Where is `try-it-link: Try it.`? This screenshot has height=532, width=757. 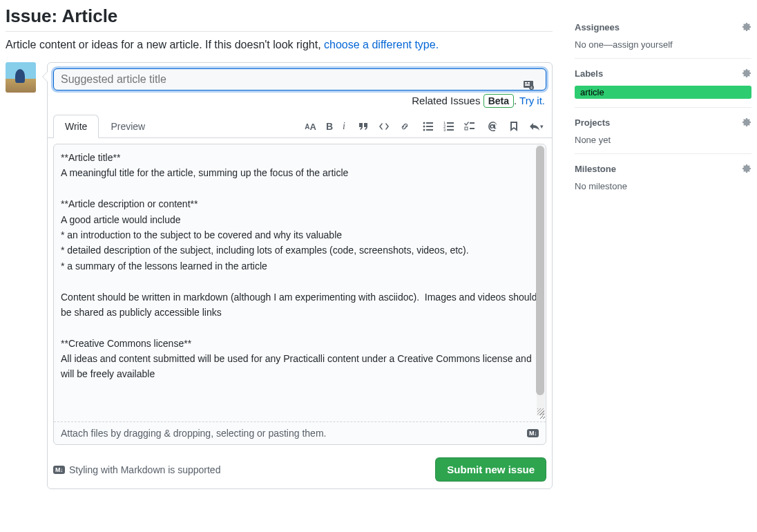
try-it-link: Try it. is located at coordinates (532, 101).